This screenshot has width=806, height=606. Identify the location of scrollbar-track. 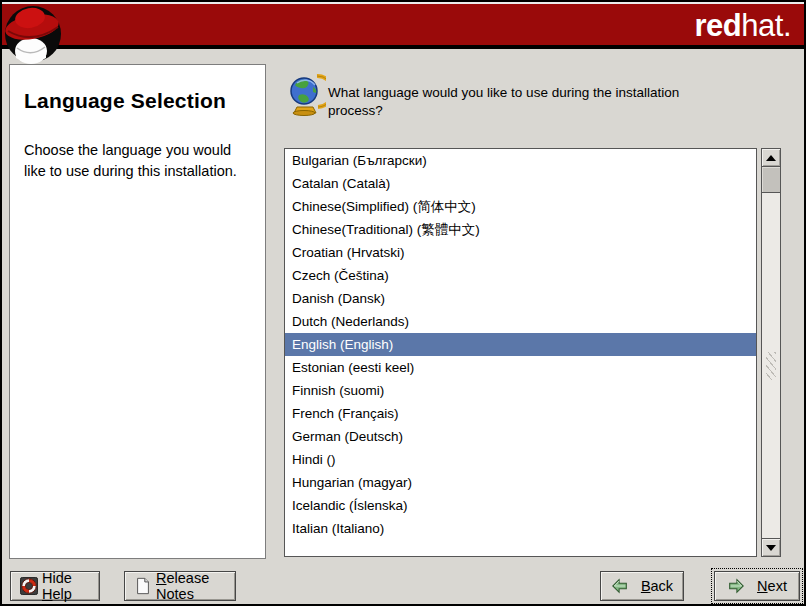
(771, 366).